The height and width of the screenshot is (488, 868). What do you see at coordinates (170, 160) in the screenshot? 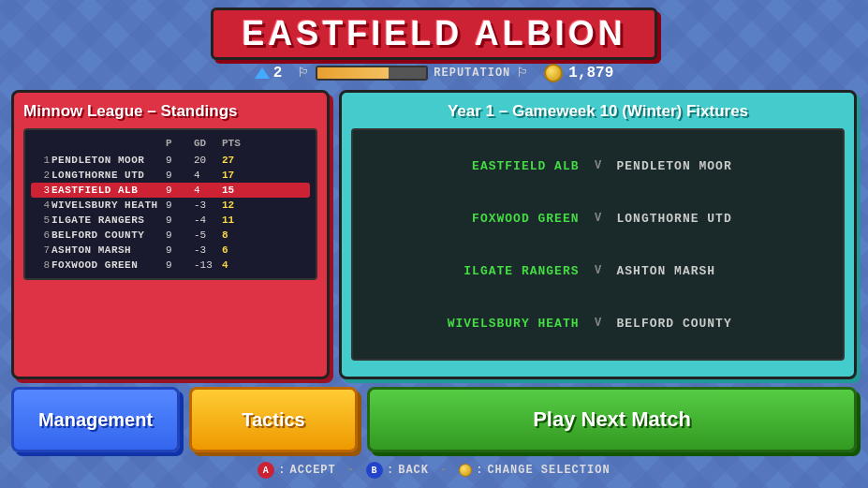
I see `table-row: 1 PENDLETON MOOR 9 20 27` at bounding box center [170, 160].